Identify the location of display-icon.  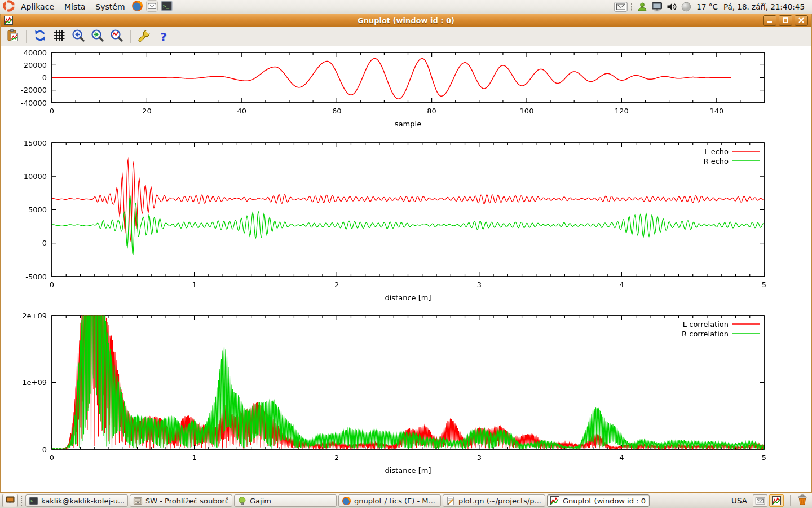
(657, 7).